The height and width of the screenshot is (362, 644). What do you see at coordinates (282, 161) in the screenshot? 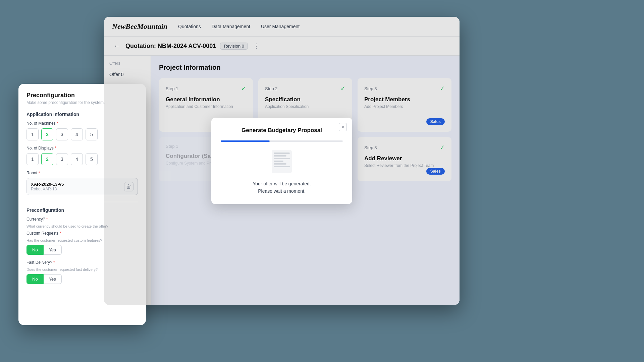
I see `generate-proposal-modal: Generate Budgetary Proposal × Your offer…` at bounding box center [282, 161].